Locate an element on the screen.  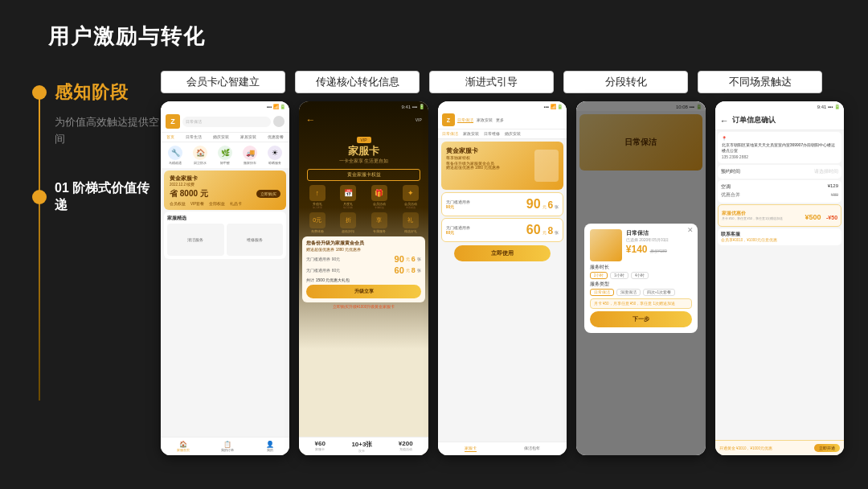
duration-section: 服务时长 2小时 3小时 4小时 is located at coordinates (641, 272).